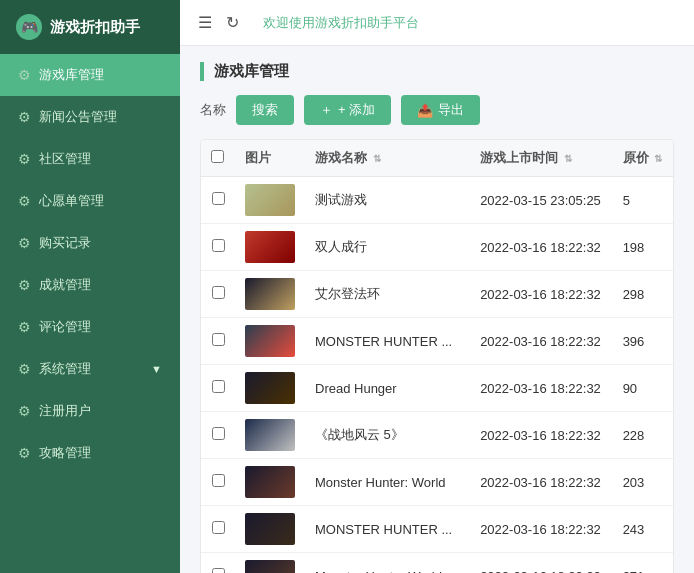 This screenshot has width=694, height=573. What do you see at coordinates (541, 158) in the screenshot?
I see `header-time: 游戏上市时间 ⇅` at bounding box center [541, 158].